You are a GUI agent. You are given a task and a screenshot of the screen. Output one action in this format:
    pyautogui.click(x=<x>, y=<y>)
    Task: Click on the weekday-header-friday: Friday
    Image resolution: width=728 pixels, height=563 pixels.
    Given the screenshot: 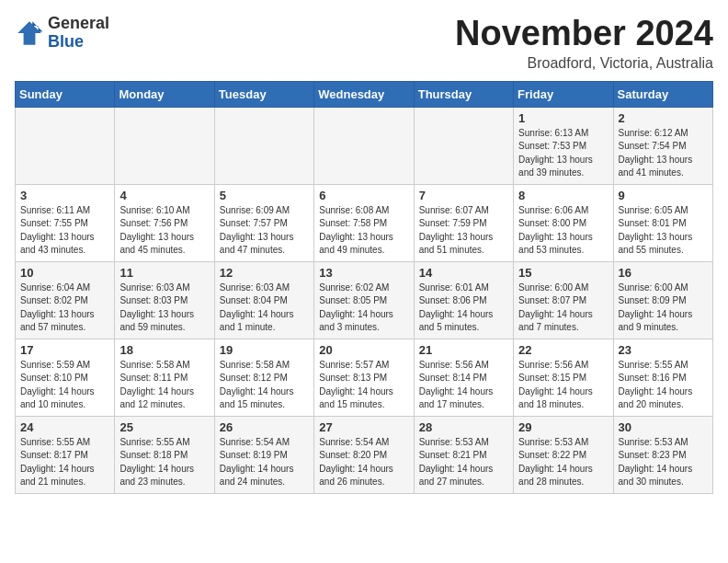 What is the action you would take?
    pyautogui.click(x=563, y=94)
    